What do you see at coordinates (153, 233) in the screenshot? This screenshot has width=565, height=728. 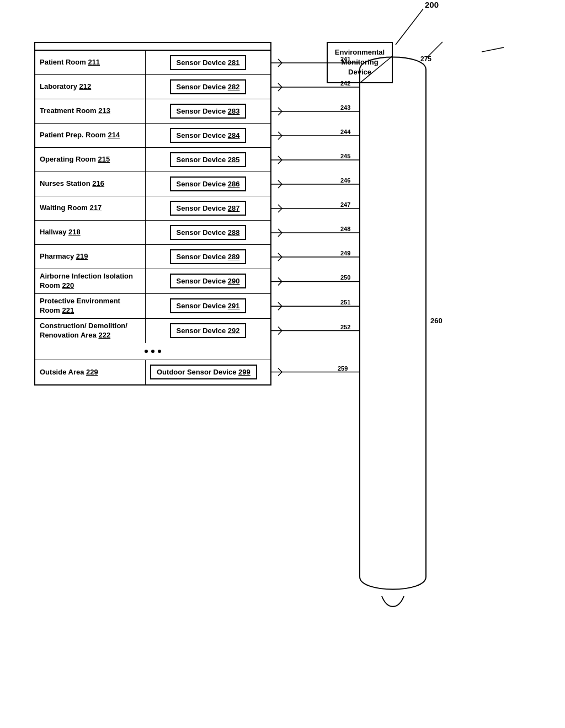 I see `facility-row-7: Hallway 218Sensor Device 288` at bounding box center [153, 233].